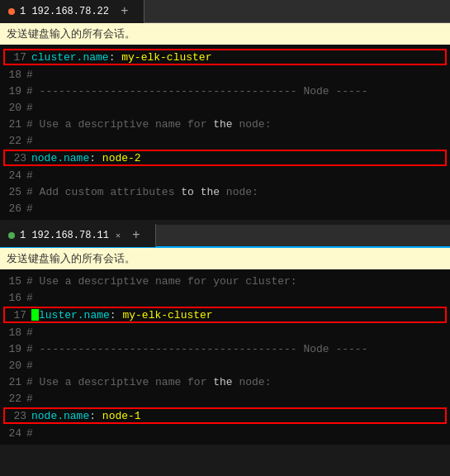 This screenshot has height=476, width=450. I want to click on line-num-17-t2: 17, so click(20, 316).